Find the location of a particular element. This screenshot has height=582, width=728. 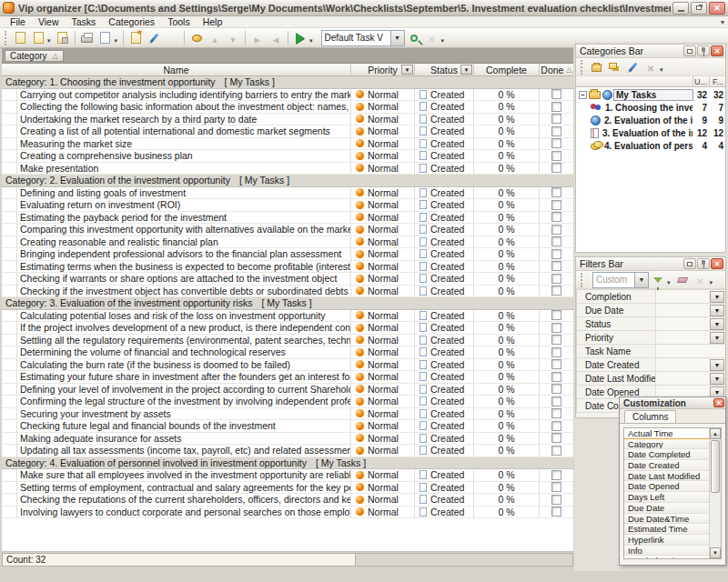

column-header-done: Done △ is located at coordinates (557, 69).